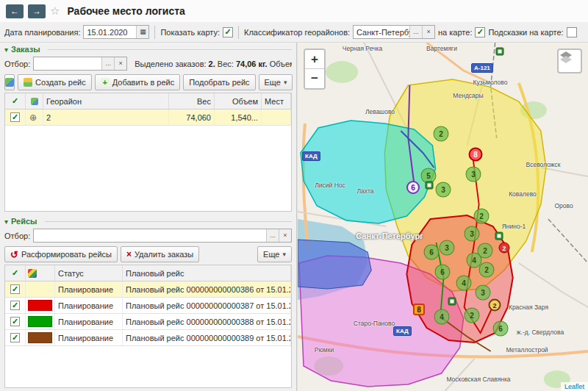 This screenshot has width=588, height=391. Describe the element at coordinates (105, 82) in the screenshot. I see `plus-icon: +` at that location.